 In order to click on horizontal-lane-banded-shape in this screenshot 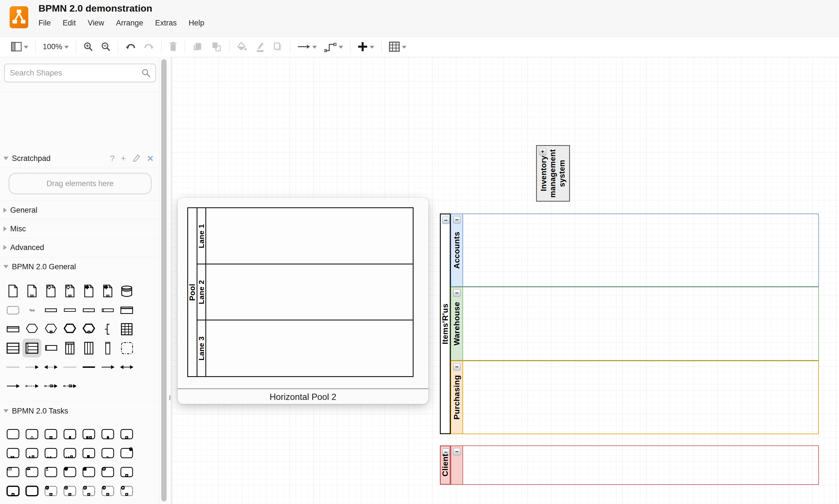, I will do `click(108, 310)`.